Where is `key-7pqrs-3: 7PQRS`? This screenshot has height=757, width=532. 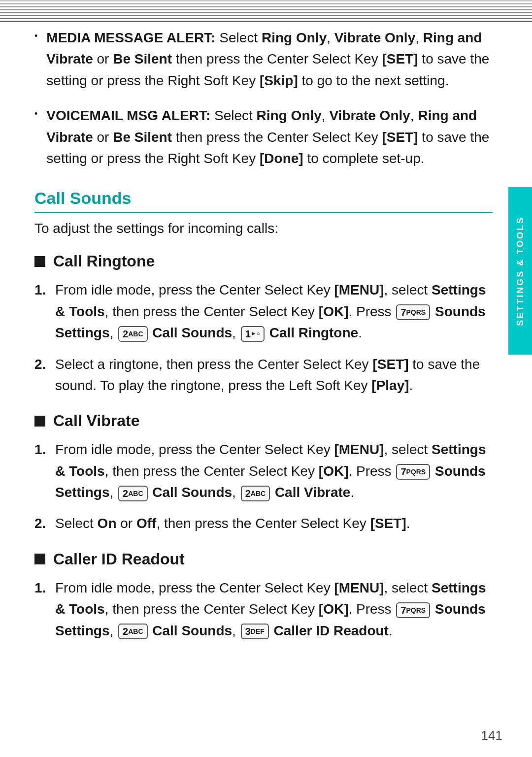 key-7pqrs-3: 7PQRS is located at coordinates (413, 610).